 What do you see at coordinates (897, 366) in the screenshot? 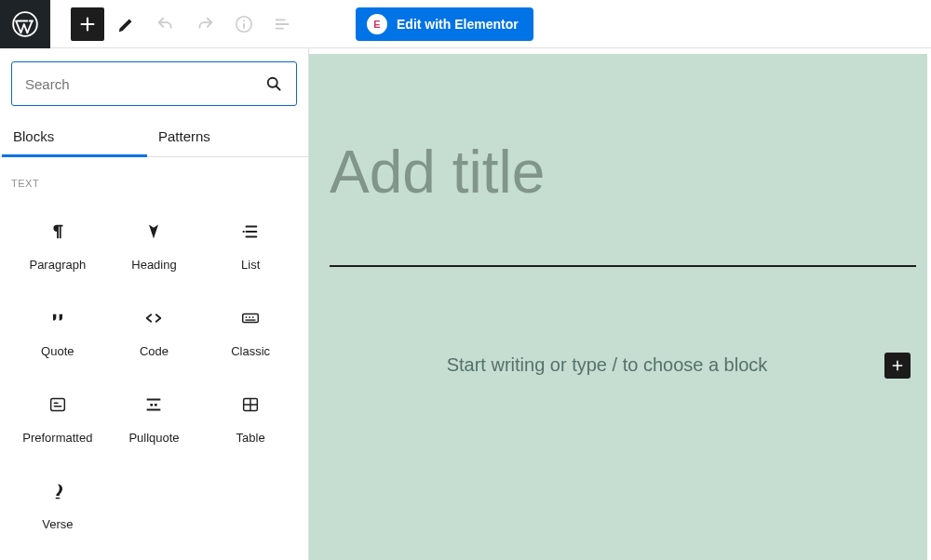
I see `inline-add-block-button` at bounding box center [897, 366].